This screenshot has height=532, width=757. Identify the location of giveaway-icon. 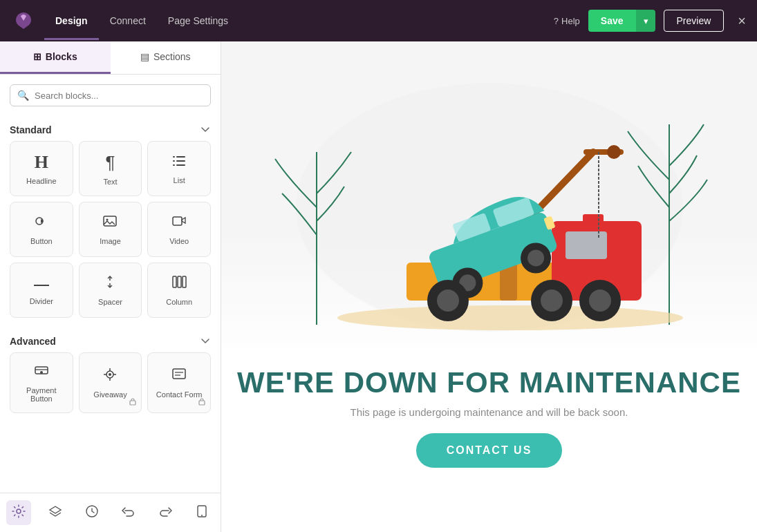
(110, 377).